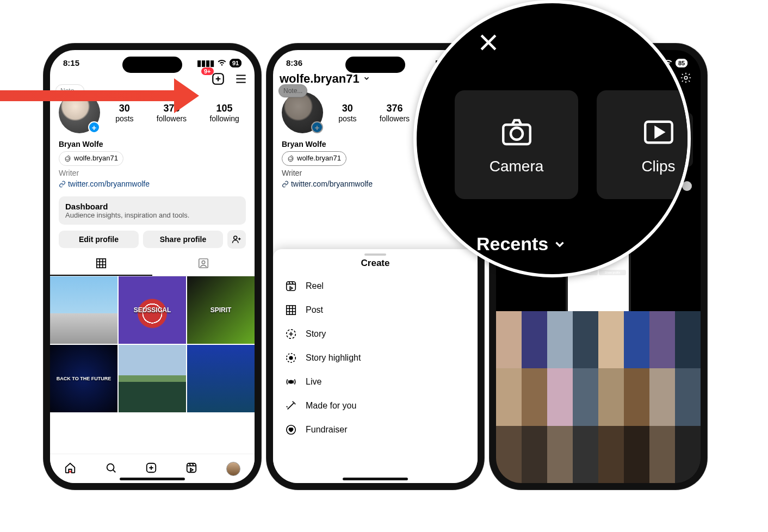  I want to click on grid-tab, so click(101, 264).